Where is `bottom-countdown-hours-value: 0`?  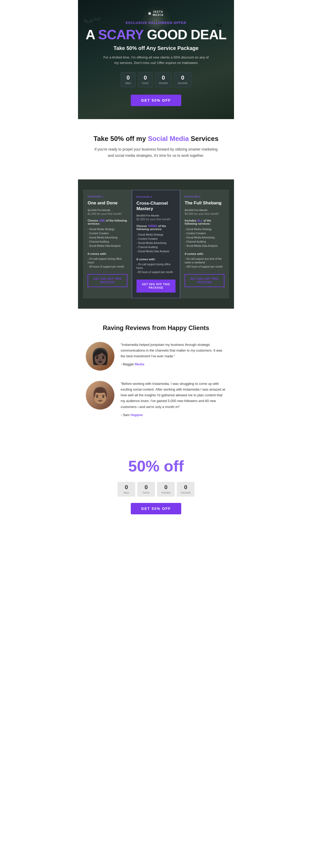 bottom-countdown-hours-value: 0 is located at coordinates (146, 487).